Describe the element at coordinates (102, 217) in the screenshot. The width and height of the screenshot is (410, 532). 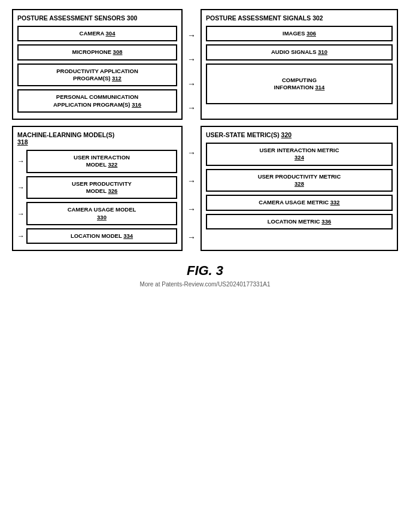
I see `cum-ref: 330` at that location.